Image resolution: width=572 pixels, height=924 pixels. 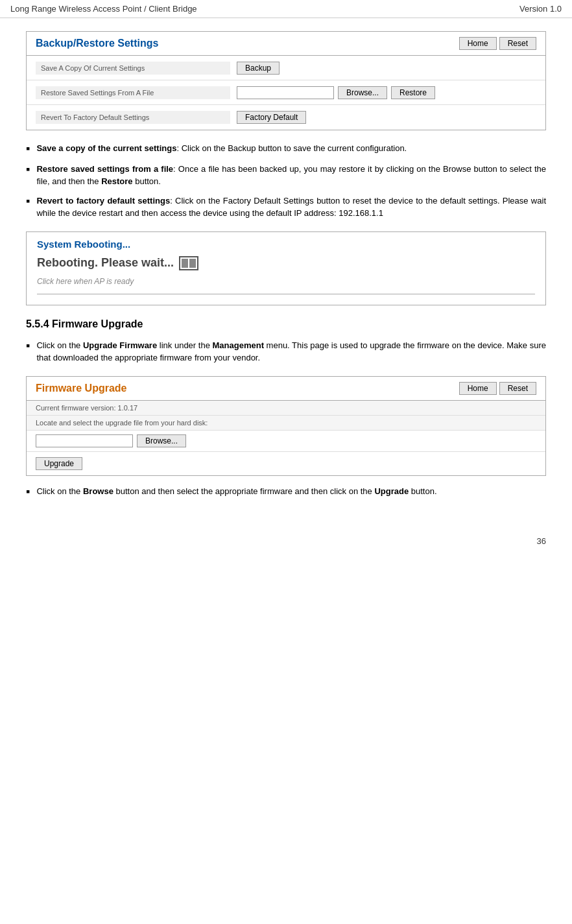 What do you see at coordinates (286, 181) in the screenshot?
I see `backup-restore-bullets: ▪ Save a copy of the current settings: C…` at bounding box center [286, 181].